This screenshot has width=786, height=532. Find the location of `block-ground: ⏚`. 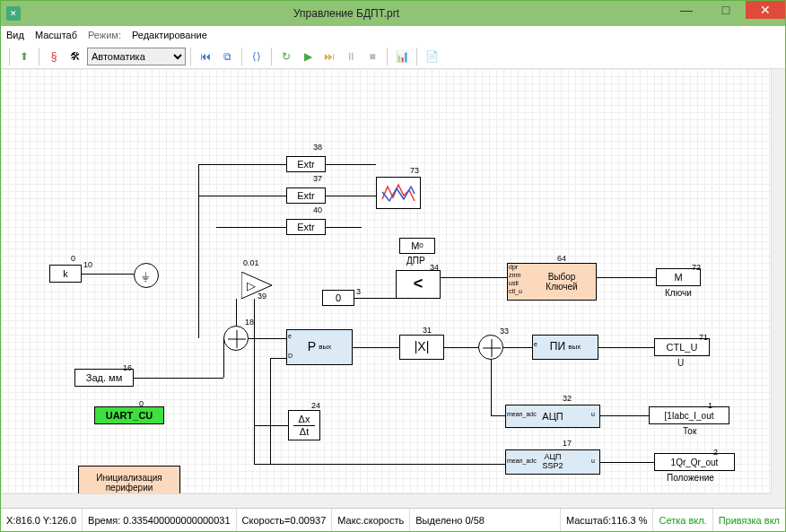

block-ground: ⏚ is located at coordinates (146, 275).